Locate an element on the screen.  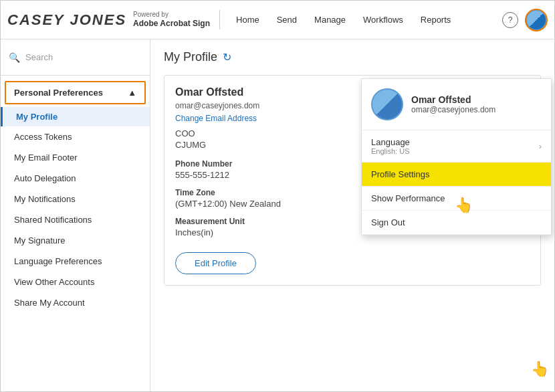
chevron-up-icon: ▲ is located at coordinates (132, 92).